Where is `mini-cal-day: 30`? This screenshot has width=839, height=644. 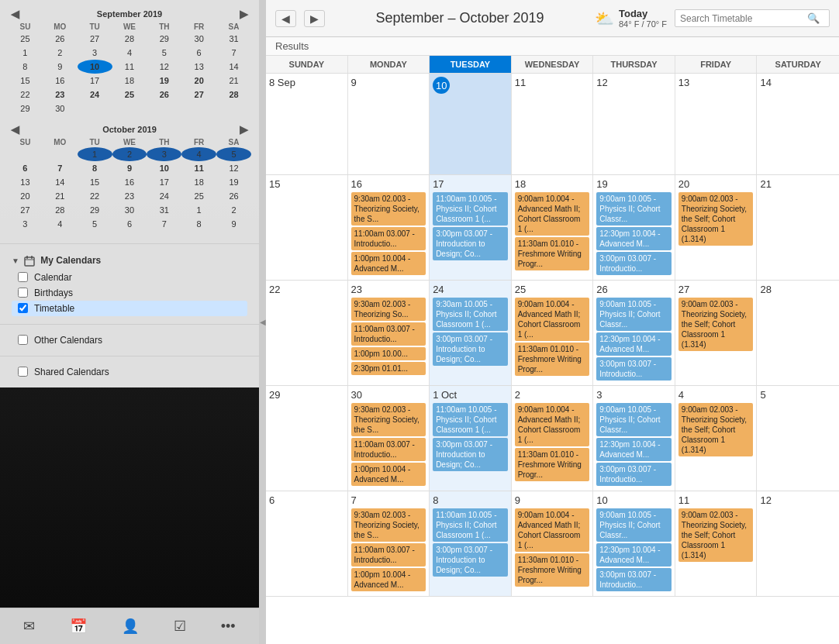 mini-cal-day: 30 is located at coordinates (130, 210).